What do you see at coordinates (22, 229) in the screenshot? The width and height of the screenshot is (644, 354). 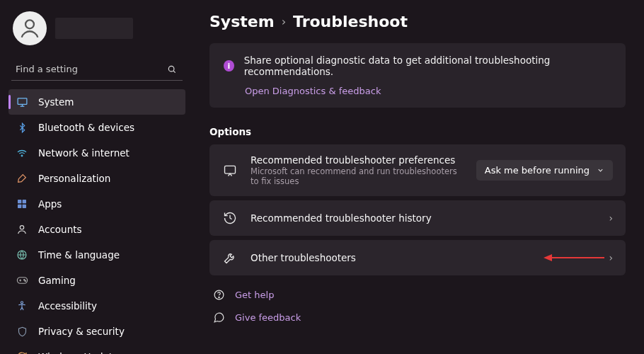 I see `accounts-icon` at bounding box center [22, 229].